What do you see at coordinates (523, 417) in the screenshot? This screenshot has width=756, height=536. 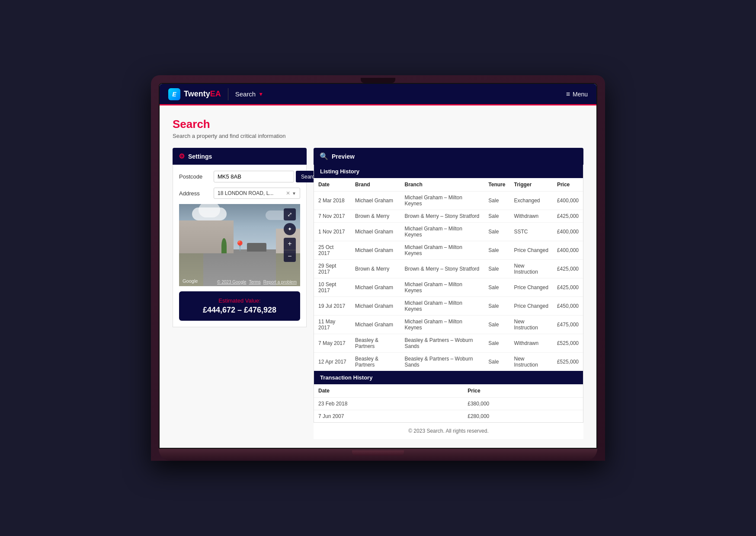 I see `cell-price: £280,000` at bounding box center [523, 417].